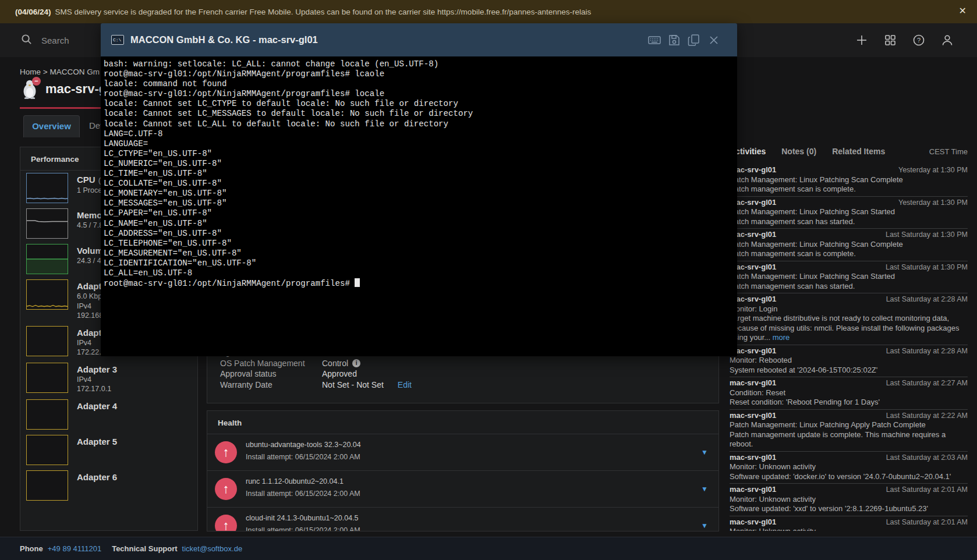  Describe the element at coordinates (482, 445) in the screenshot. I see `package-name: ubuntu-advantage-tools 32.3~20.04` at that location.